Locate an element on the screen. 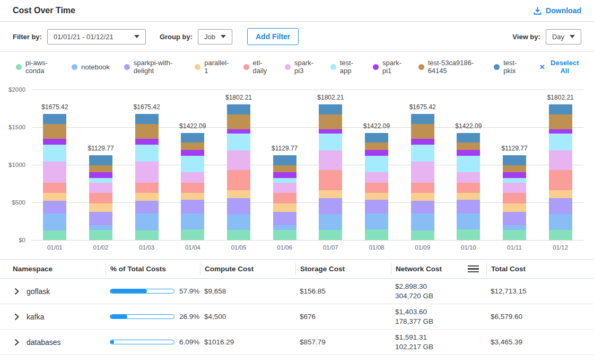 The image size is (594, 364). legend-item-spark-pi3: spark-pi3 is located at coordinates (300, 67).